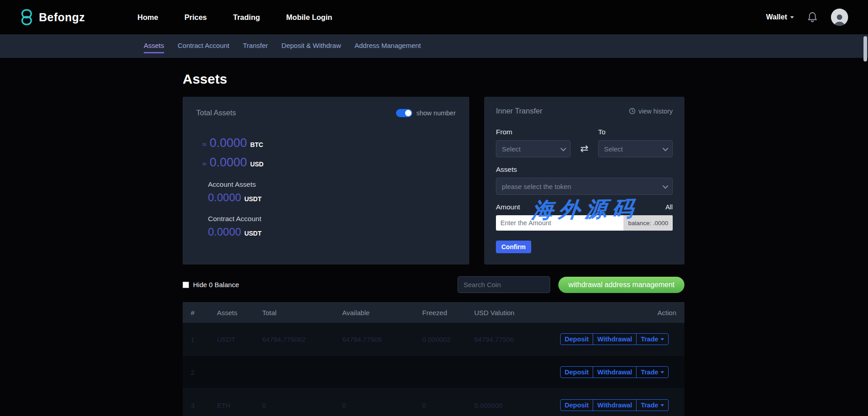  Describe the element at coordinates (253, 199) in the screenshot. I see `account-assets-unit: USDT` at that location.